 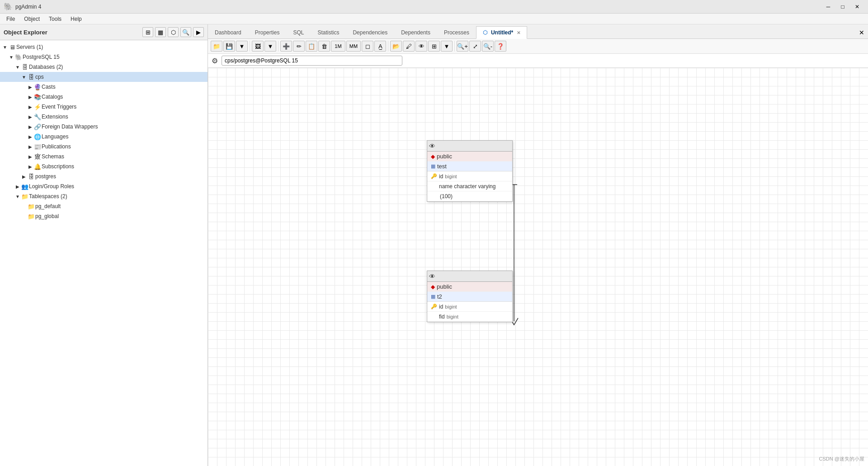 What do you see at coordinates (470, 307) in the screenshot?
I see `erd-table-t2-col-id: 🔑 id bigint` at bounding box center [470, 307].